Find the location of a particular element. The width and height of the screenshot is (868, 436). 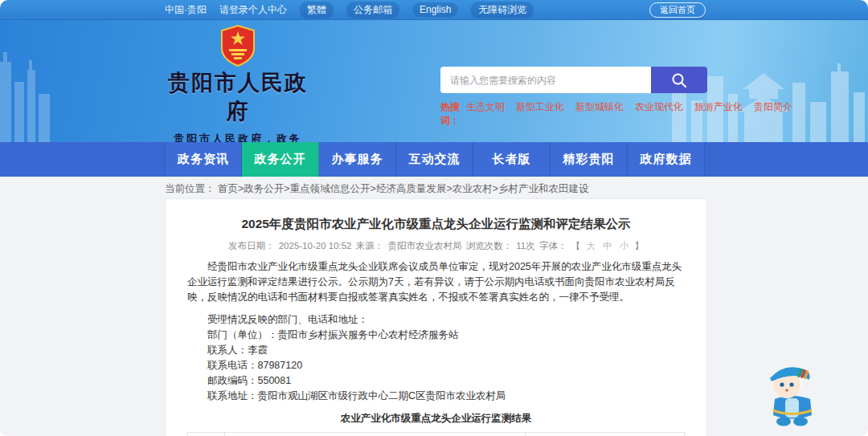

topbar-item-official-mail: 公务邮箱 is located at coordinates (373, 10).